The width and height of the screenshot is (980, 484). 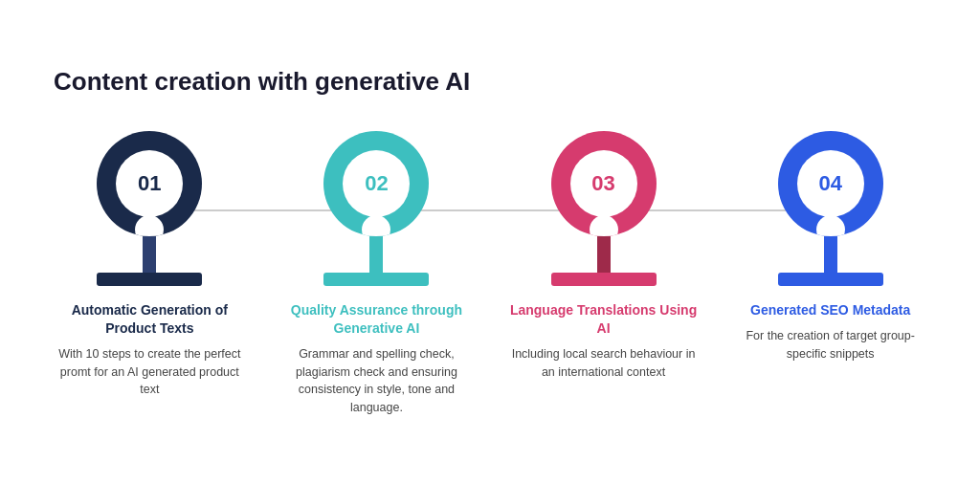 What do you see at coordinates (149, 184) in the screenshot?
I see `number-1: 01` at bounding box center [149, 184].